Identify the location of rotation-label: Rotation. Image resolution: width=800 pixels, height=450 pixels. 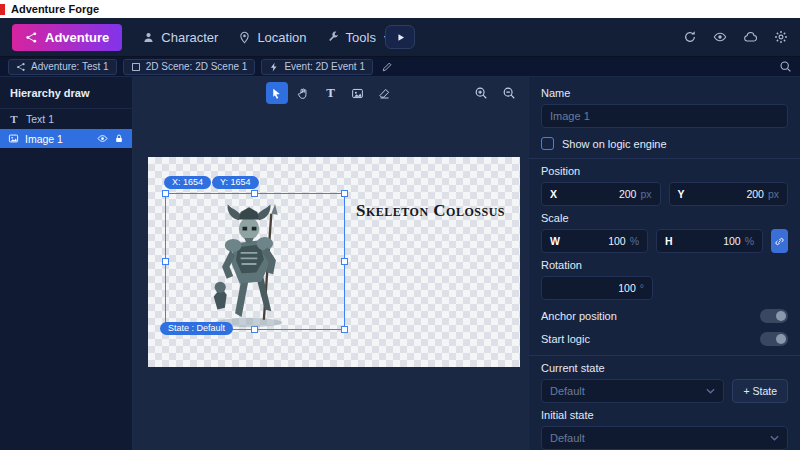
(664, 265).